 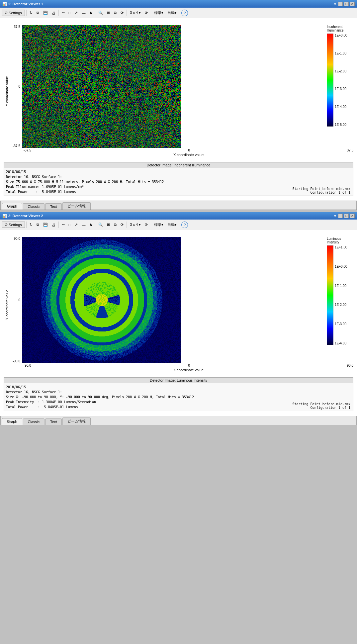 What do you see at coordinates (341, 247) in the screenshot?
I see `cb-label-2-0: 1E+1.00` at bounding box center [341, 247].